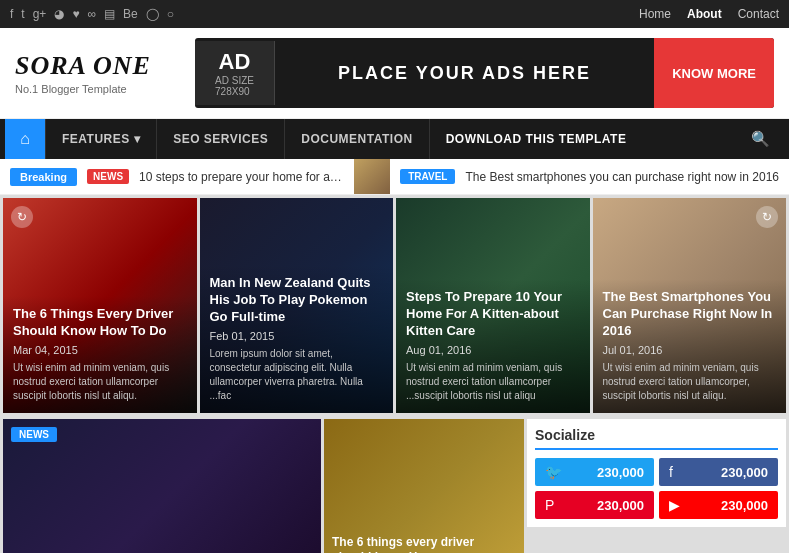  I want to click on nav-item-features: FEATURES ▾, so click(100, 139).